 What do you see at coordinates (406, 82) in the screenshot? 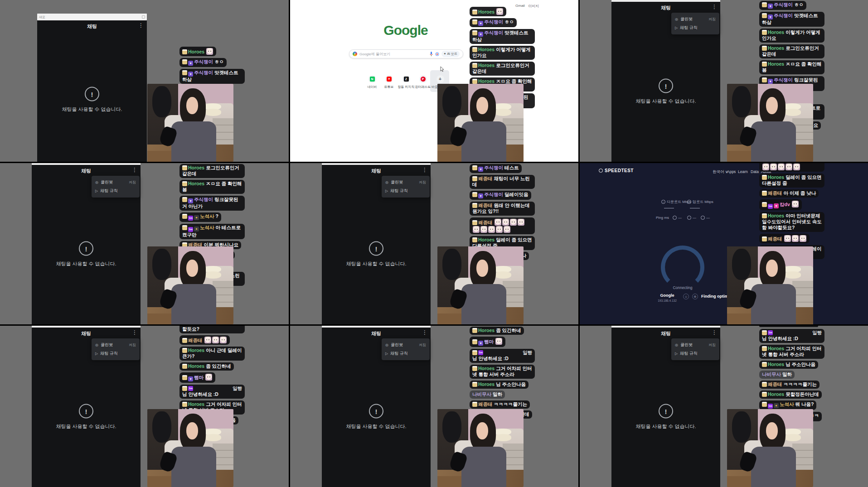
I see `shortcut-chzzk: Z정통 치지직` at bounding box center [406, 82].